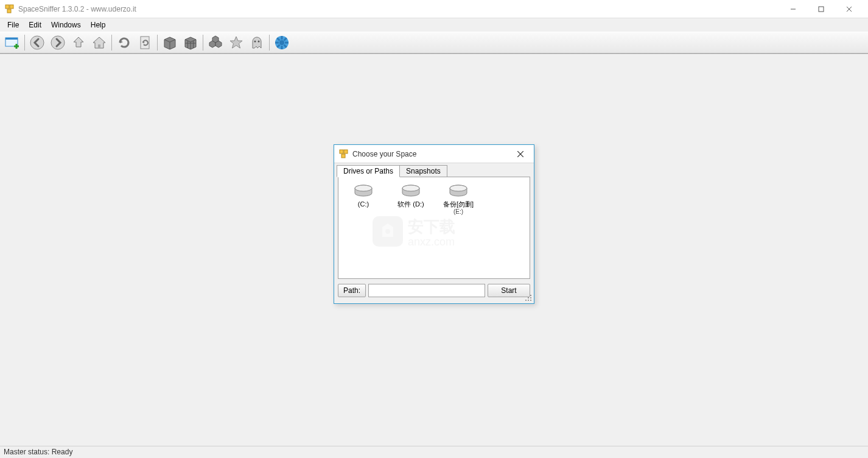 The width and height of the screenshot is (868, 458). What do you see at coordinates (344, 154) in the screenshot?
I see `dialog-app-icon` at bounding box center [344, 154].